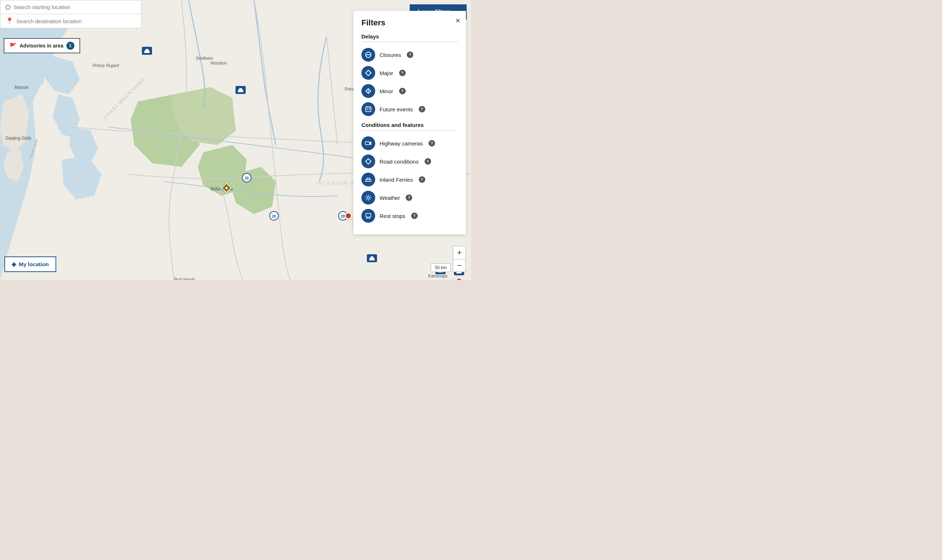  I want to click on flag-icon: 🚩, so click(13, 46).